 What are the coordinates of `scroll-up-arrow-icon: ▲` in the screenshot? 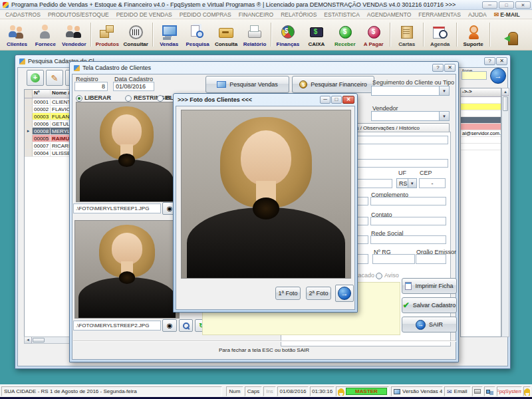 It's located at (505, 92).